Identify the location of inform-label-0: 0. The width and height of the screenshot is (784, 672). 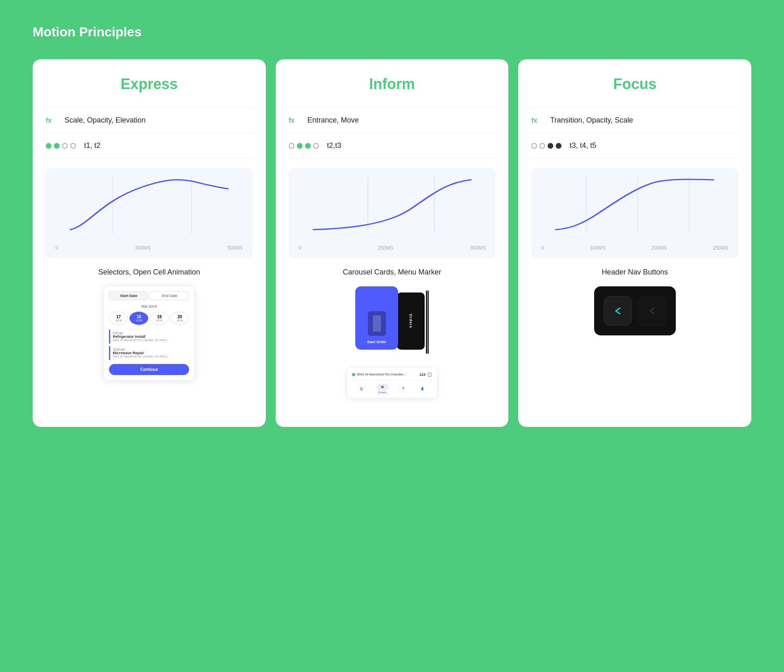
(300, 248).